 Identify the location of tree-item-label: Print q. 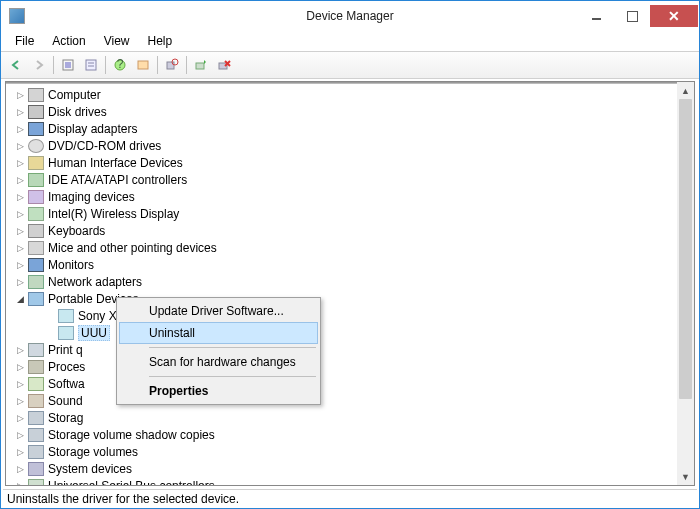
(66, 350).